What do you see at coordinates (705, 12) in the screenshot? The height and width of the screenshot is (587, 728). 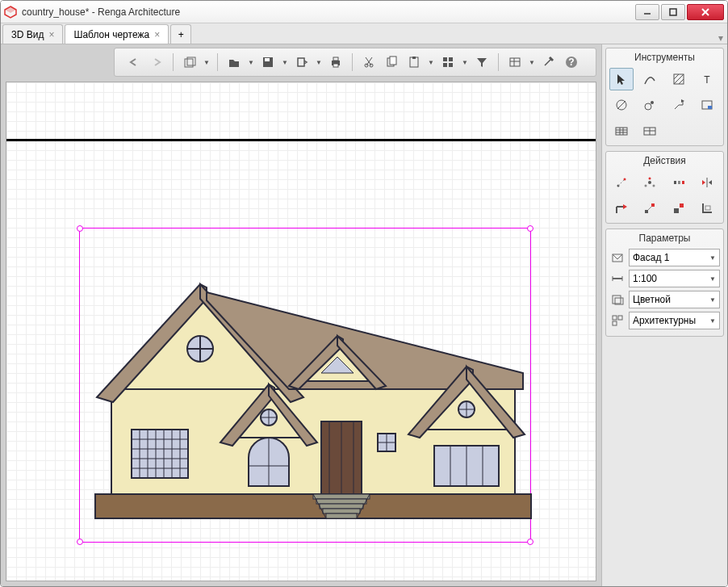 I see `close-button` at bounding box center [705, 12].